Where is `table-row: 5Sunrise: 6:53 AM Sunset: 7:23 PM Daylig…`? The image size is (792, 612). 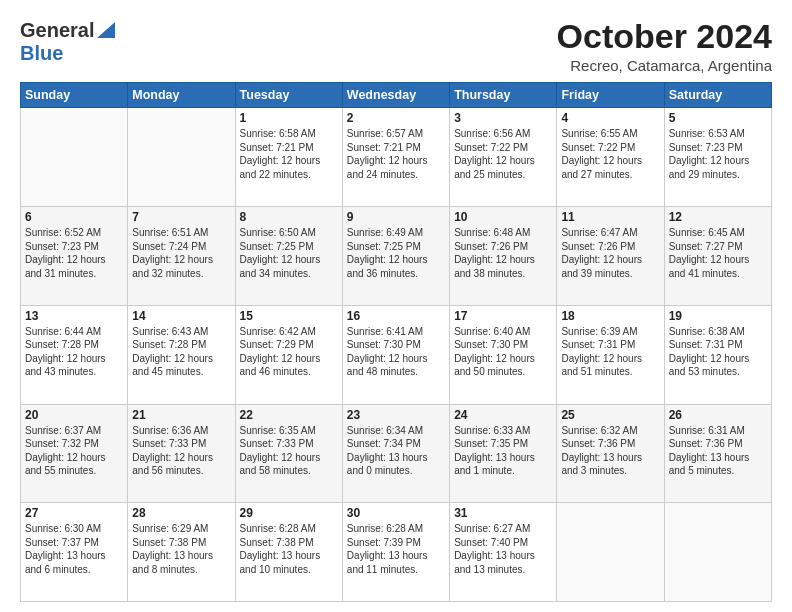 table-row: 5Sunrise: 6:53 AM Sunset: 7:23 PM Daylig… is located at coordinates (718, 158).